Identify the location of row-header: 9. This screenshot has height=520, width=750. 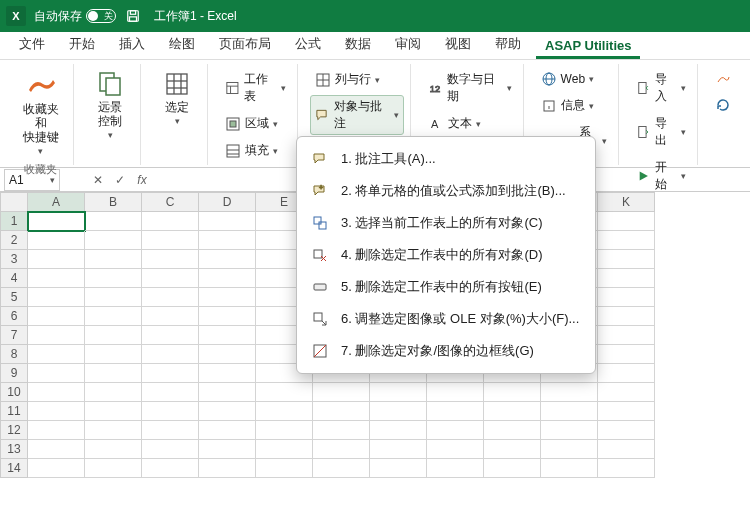
(14, 374).